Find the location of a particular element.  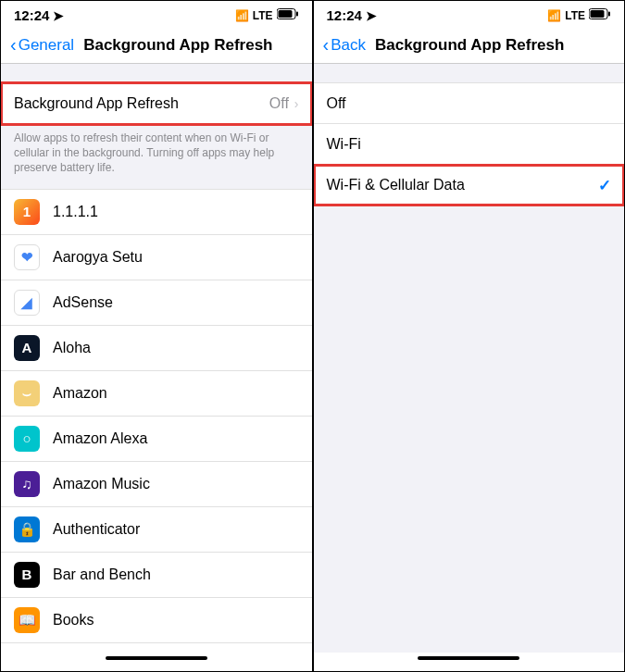

app-row: 11.1.1.1 is located at coordinates (156, 213).